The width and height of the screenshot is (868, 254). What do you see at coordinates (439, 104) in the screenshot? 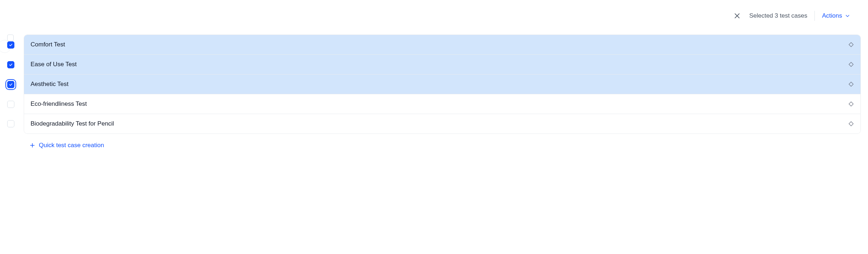
I see `test-case-title: Eco-friendliness Test` at bounding box center [439, 104].